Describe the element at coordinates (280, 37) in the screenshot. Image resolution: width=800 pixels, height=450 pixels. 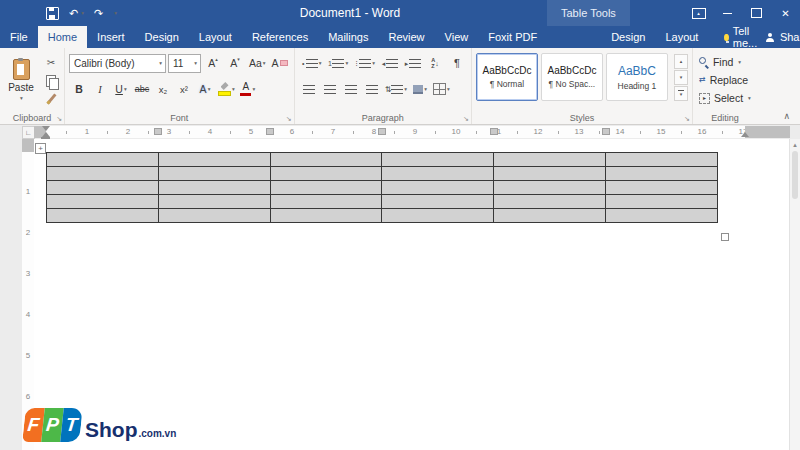
I see `tab-references: References` at that location.